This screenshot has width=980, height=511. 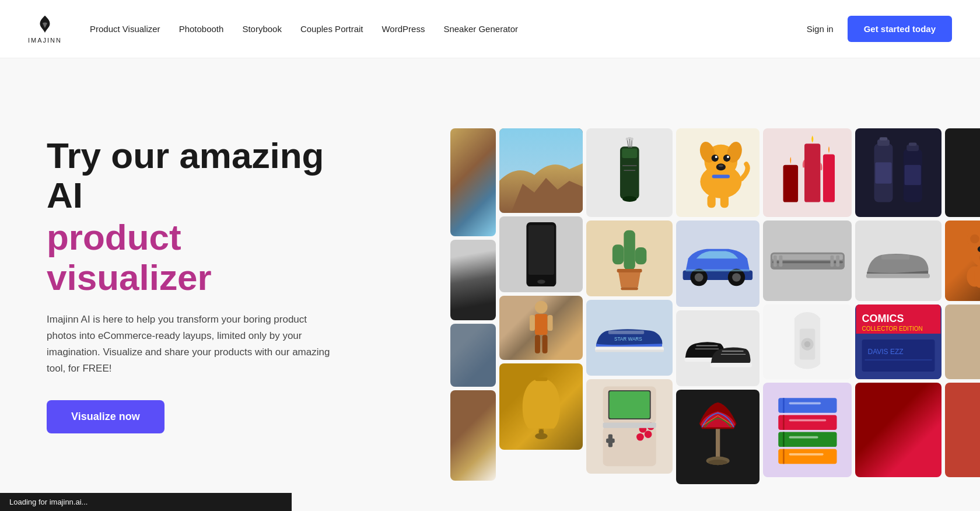 What do you see at coordinates (481, 29) in the screenshot?
I see `nav-link-sneaker-generator: Sneaker Generator` at bounding box center [481, 29].